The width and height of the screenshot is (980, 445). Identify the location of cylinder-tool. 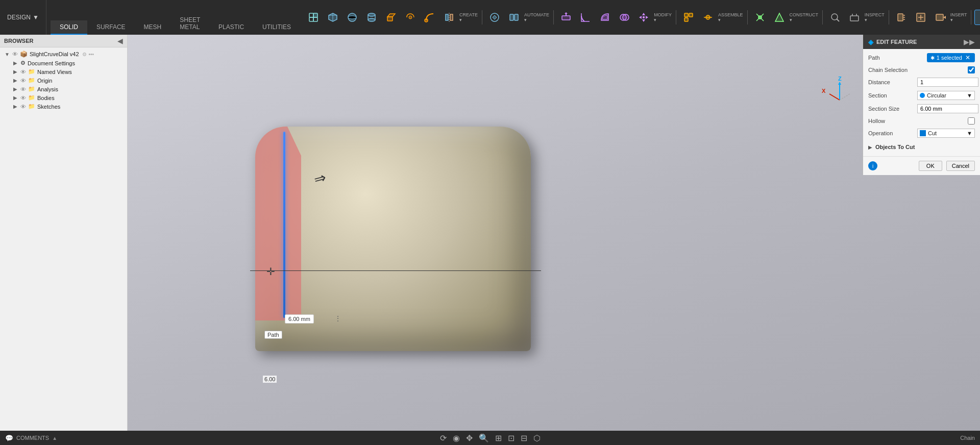
(372, 17).